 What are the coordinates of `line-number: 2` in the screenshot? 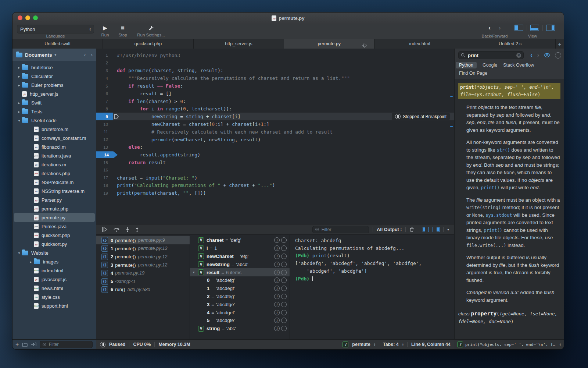 It's located at (105, 63).